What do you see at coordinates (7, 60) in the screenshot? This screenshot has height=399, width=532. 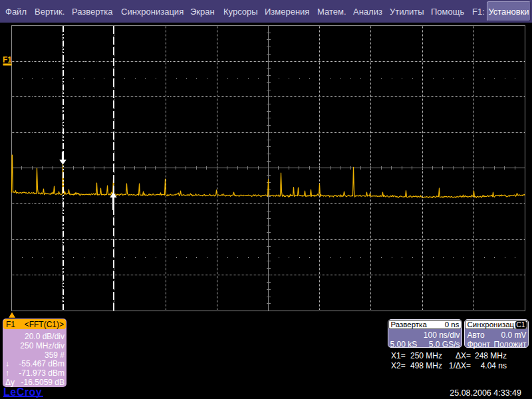 I see `svg-text: F1` at bounding box center [7, 60].